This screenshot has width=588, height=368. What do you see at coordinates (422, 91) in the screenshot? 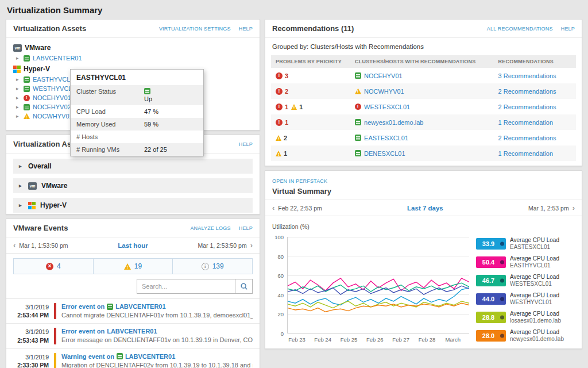
I see `host-cell: NOCWHYV01` at bounding box center [422, 91].